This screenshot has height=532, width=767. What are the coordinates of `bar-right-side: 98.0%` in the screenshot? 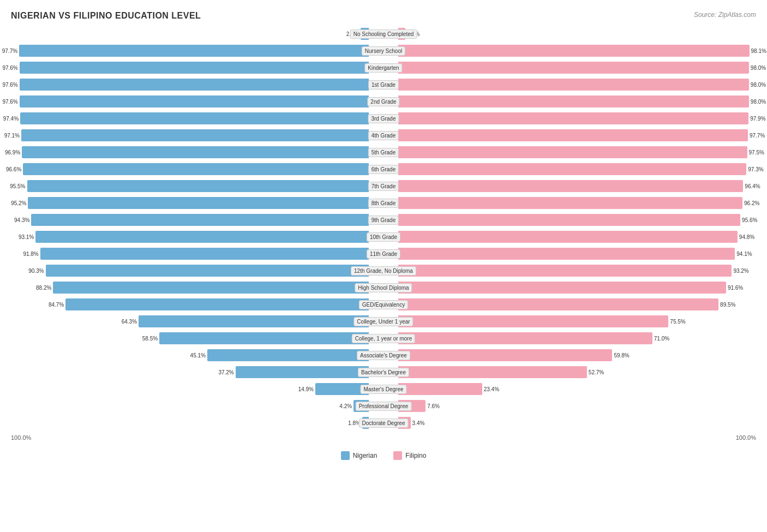 It's located at (577, 68).